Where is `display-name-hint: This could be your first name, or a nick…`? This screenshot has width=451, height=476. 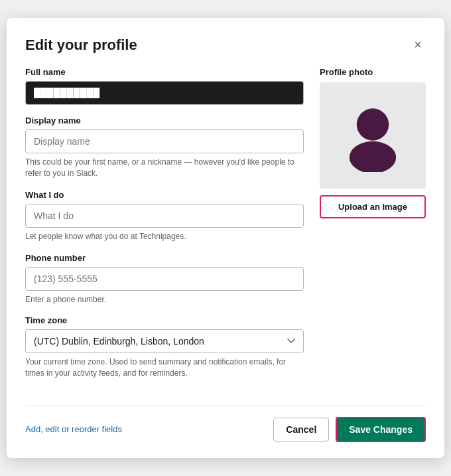 display-name-hint: This could be your first name, or a nick… is located at coordinates (164, 168).